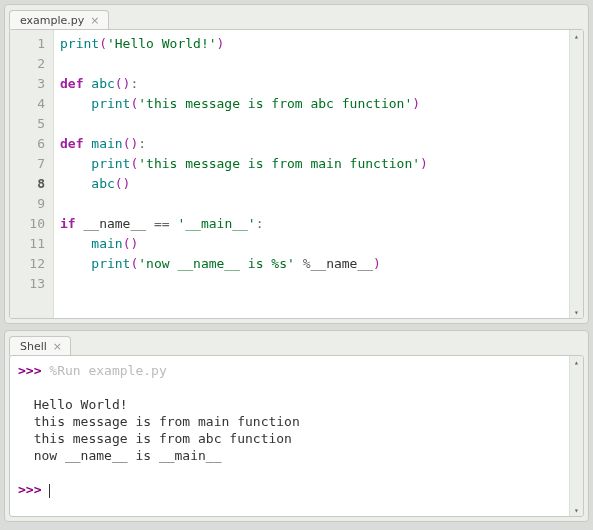  What do you see at coordinates (312, 44) in the screenshot?
I see `code-line: print('Hello World!')` at bounding box center [312, 44].